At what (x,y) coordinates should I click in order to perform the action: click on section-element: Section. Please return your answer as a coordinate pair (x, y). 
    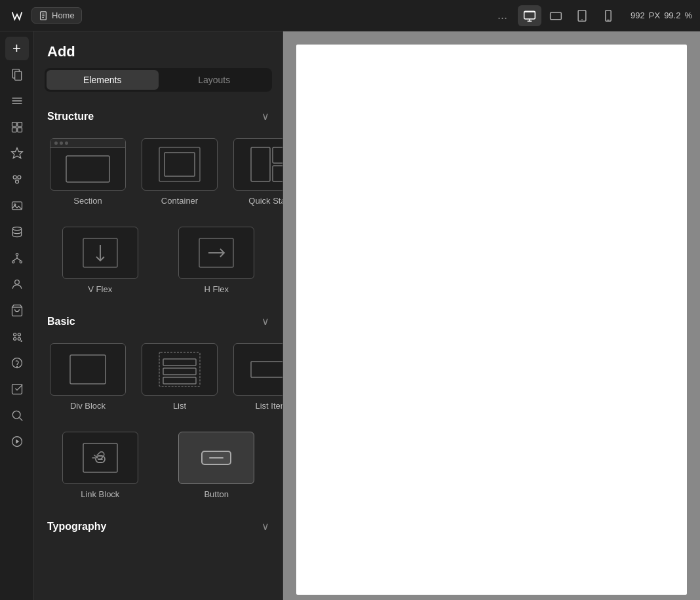
    Looking at the image, I should click on (88, 172).